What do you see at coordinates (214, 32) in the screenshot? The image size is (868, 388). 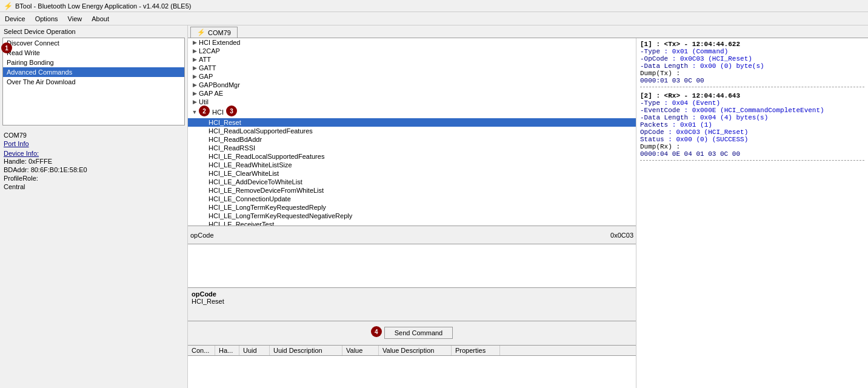 I see `com79-tab: ⚡ COM79` at bounding box center [214, 32].